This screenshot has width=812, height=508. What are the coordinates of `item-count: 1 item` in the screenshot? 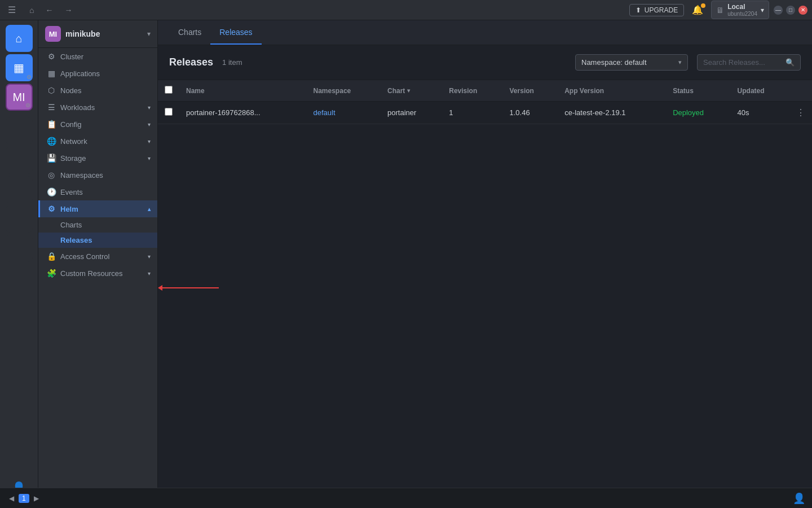 It's located at (232, 62).